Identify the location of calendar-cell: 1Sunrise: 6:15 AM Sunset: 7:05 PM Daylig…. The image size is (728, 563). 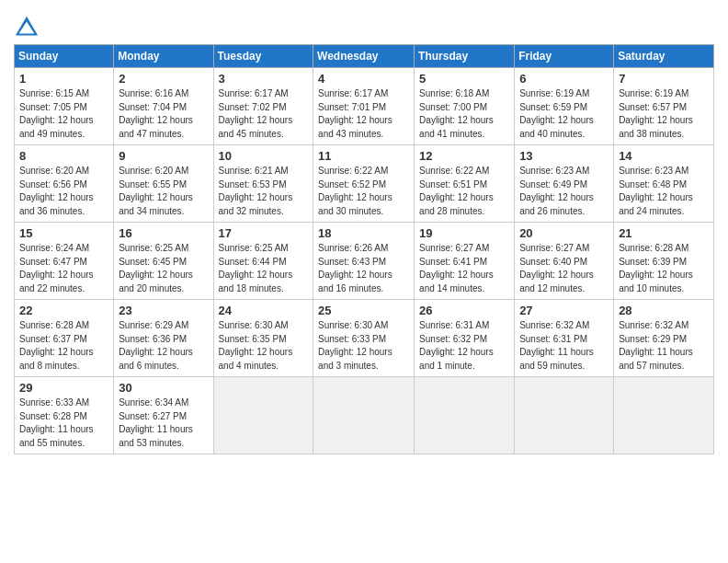
(64, 107).